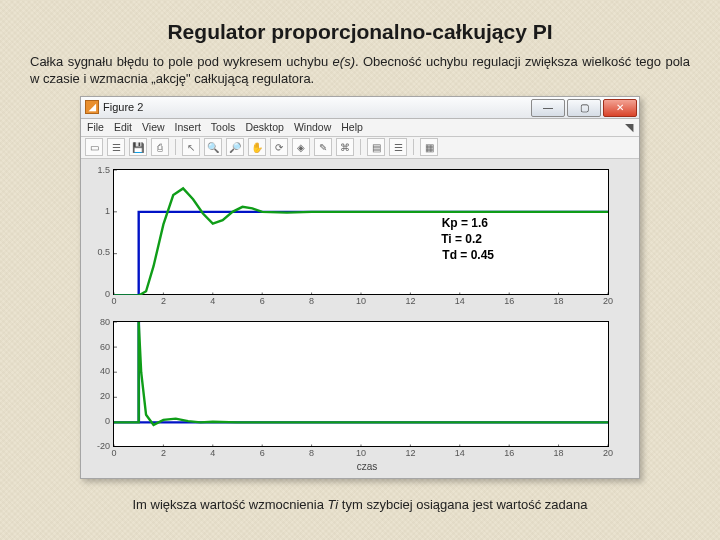 This screenshot has width=720, height=540. Describe the element at coordinates (123, 107) in the screenshot. I see `window-title: Figure 2` at that location.